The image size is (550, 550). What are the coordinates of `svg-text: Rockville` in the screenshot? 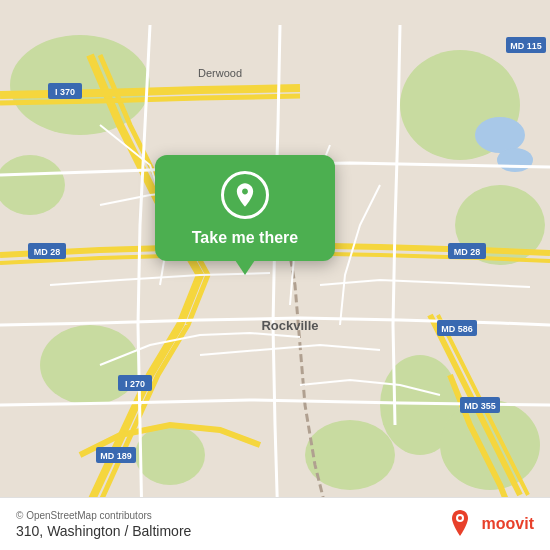 It's located at (290, 326).